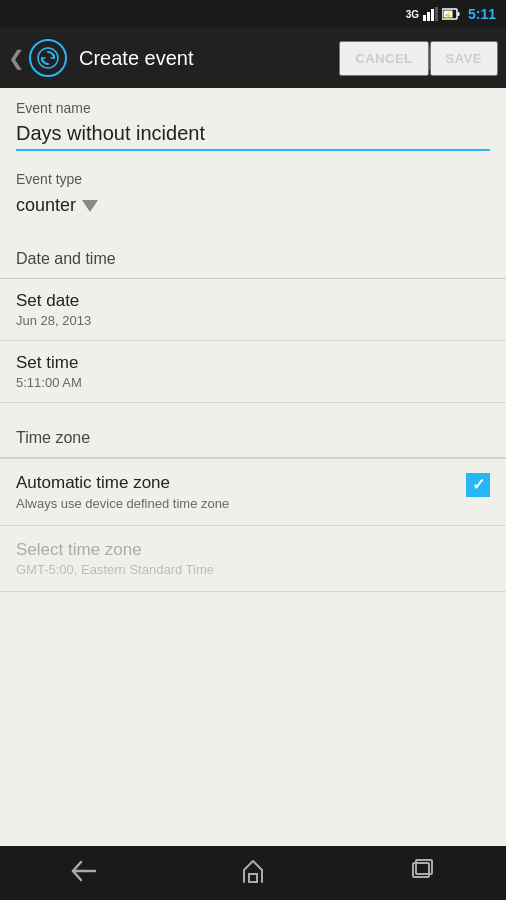 Image resolution: width=506 pixels, height=900 pixels. What do you see at coordinates (253, 206) in the screenshot?
I see `event-type-select: counter` at bounding box center [253, 206].